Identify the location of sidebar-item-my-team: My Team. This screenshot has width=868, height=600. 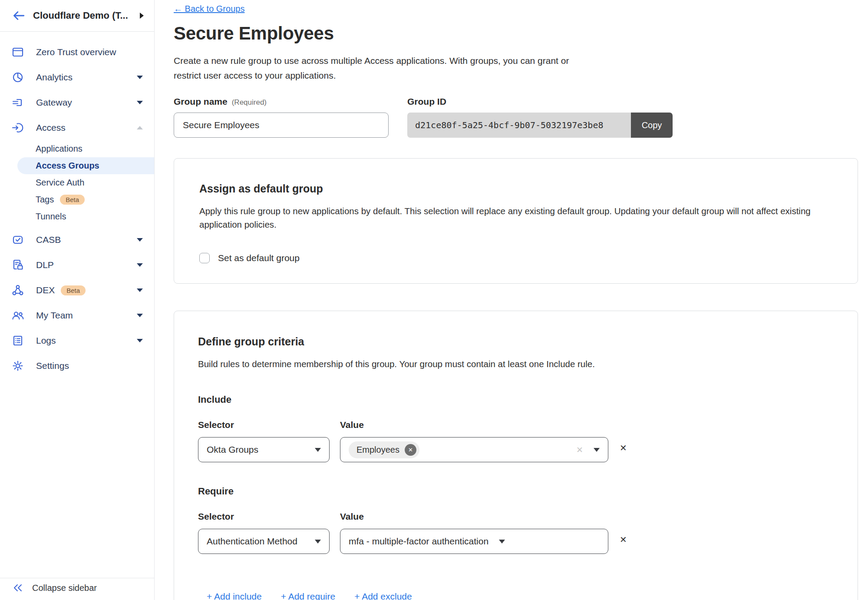
(77, 315).